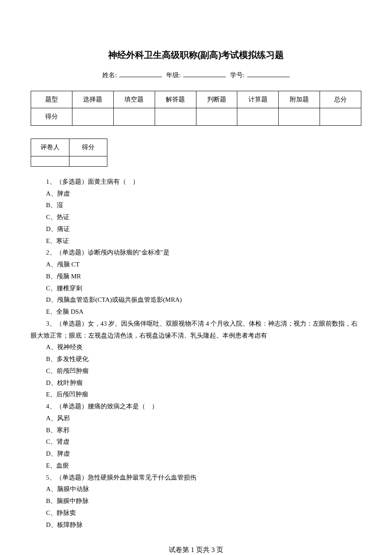 The width and height of the screenshot is (392, 555). What do you see at coordinates (110, 75) in the screenshot?
I see `name-label: 姓名:` at bounding box center [110, 75].